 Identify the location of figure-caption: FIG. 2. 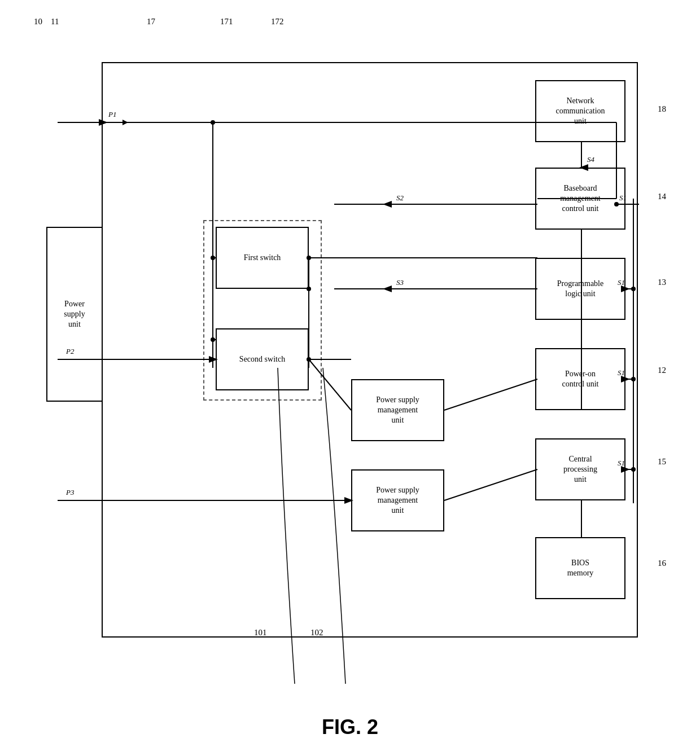
(350, 727).